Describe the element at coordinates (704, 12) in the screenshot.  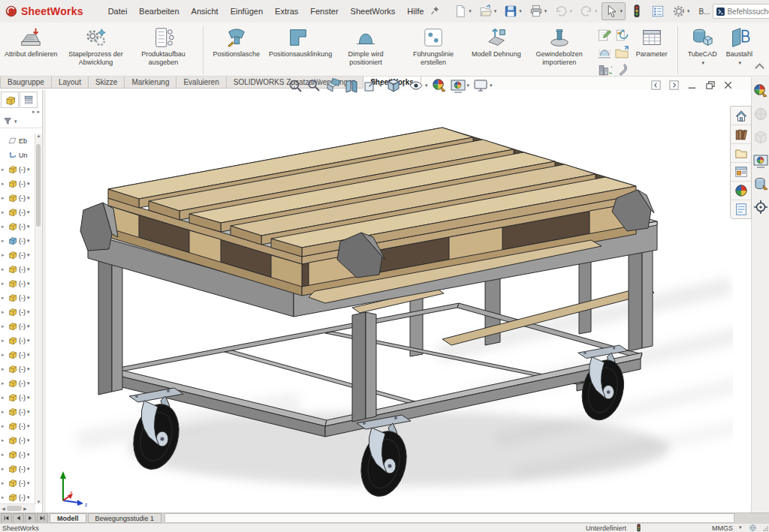
I see `toolbar-overflow-label: B...` at that location.